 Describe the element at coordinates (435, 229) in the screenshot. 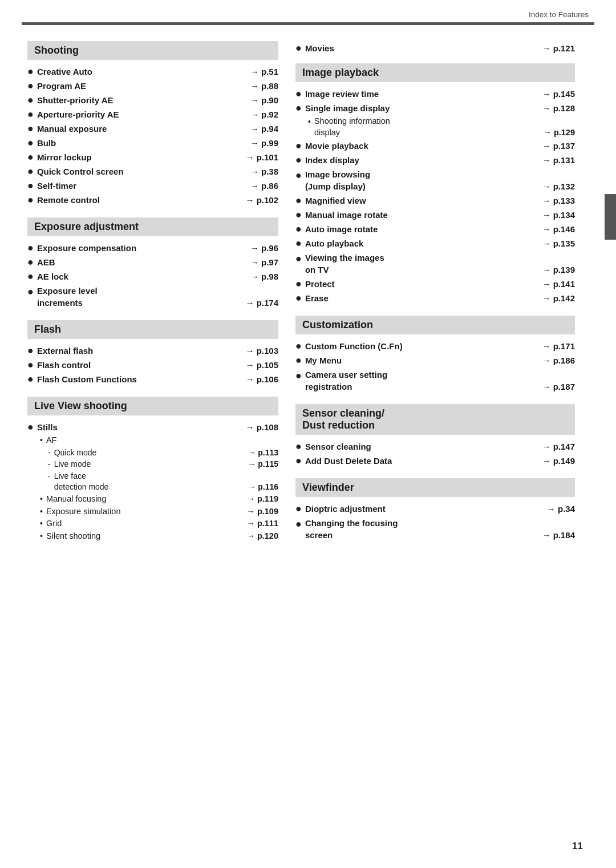

I see `list-item: ● Auto image rotate → p.146` at that location.